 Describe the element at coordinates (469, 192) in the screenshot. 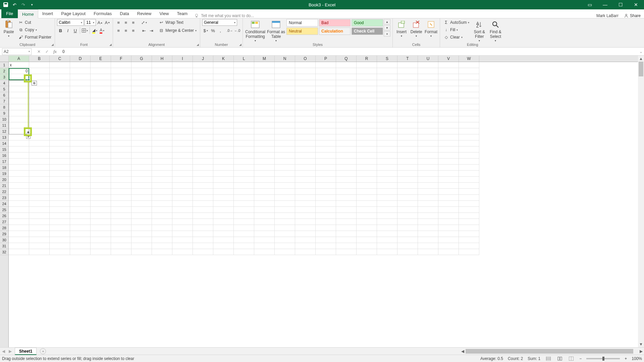

I see `cell-W22` at that location.